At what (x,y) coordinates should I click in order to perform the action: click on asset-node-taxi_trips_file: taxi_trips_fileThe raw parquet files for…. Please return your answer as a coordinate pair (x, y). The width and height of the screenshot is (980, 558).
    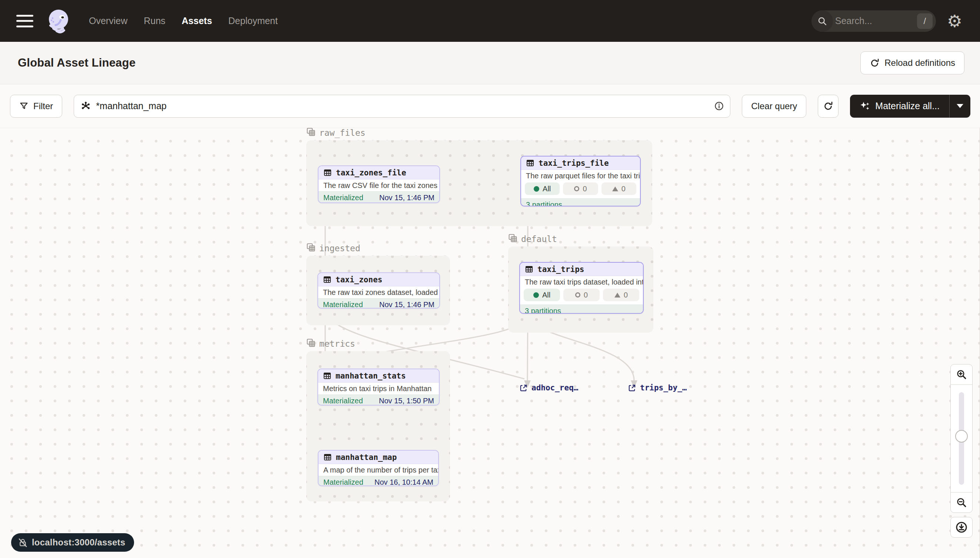
    Looking at the image, I should click on (581, 181).